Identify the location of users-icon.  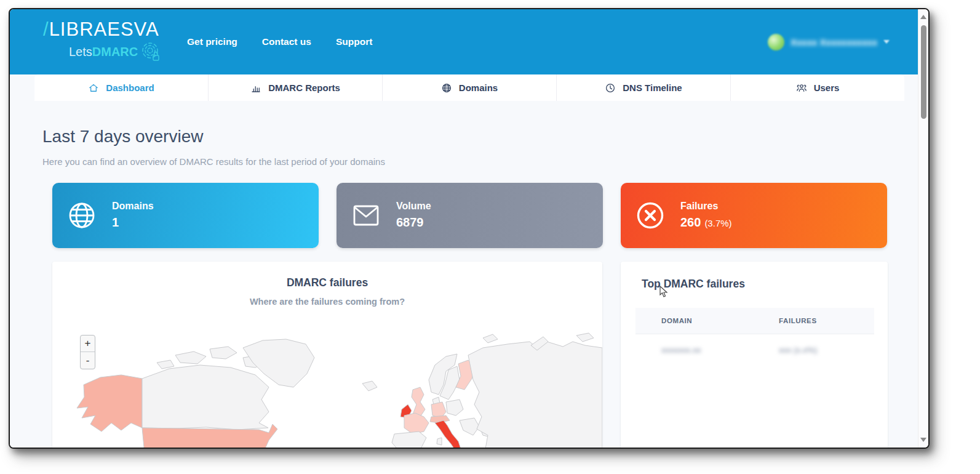
(802, 88).